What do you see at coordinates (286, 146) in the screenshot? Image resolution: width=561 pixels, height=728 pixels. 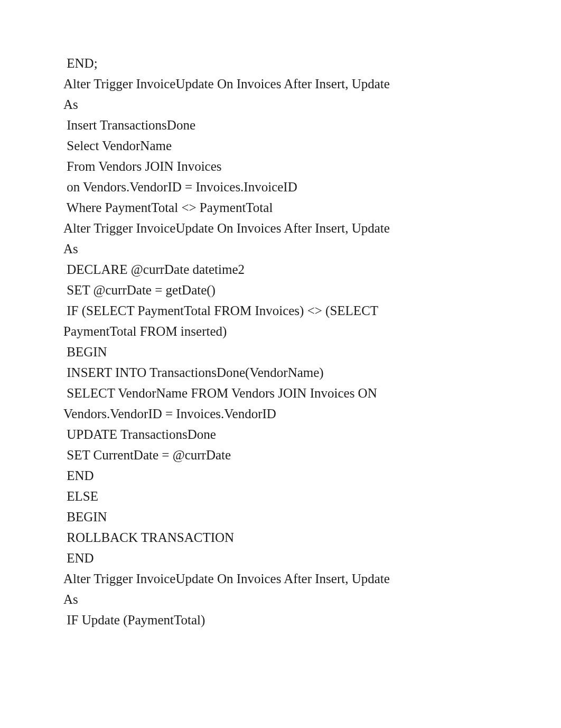 I see `code-line: Select VendorName` at bounding box center [286, 146].